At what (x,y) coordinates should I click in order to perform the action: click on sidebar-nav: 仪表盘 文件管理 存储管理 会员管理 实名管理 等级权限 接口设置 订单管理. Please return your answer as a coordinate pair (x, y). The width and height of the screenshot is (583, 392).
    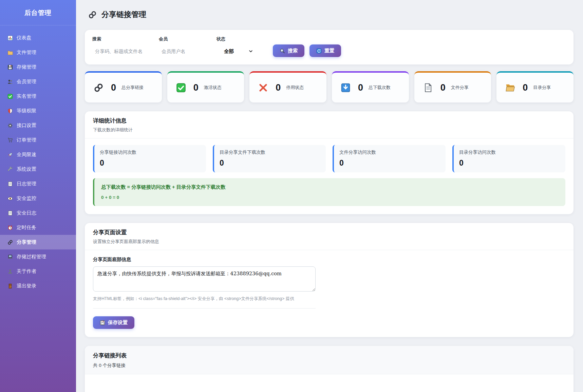
    Looking at the image, I should click on (38, 162).